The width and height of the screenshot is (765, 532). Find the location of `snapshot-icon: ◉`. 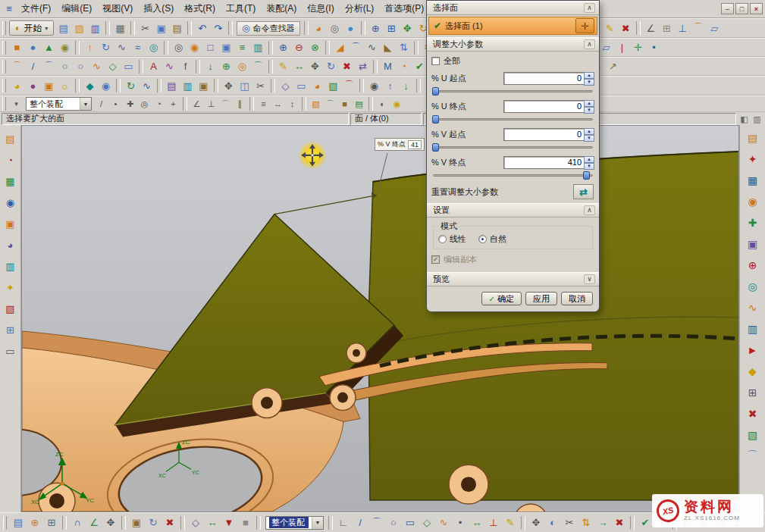

snapshot-icon: ◉ is located at coordinates (375, 86).